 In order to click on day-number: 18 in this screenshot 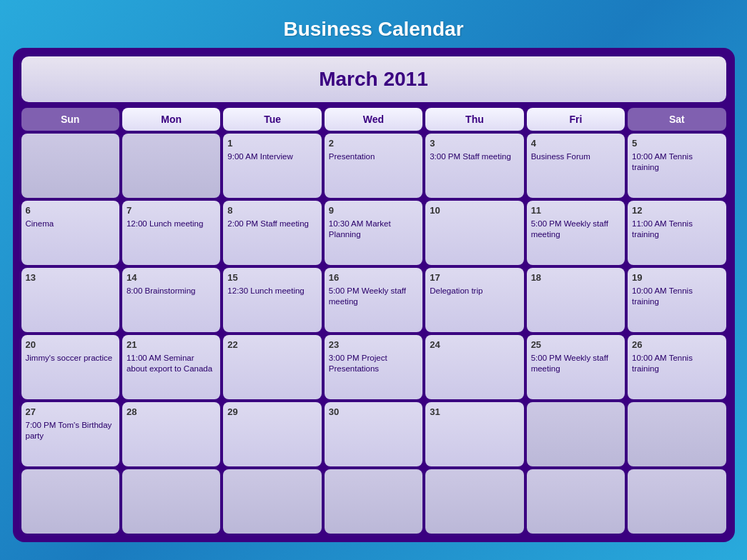, I will do `click(576, 277)`.